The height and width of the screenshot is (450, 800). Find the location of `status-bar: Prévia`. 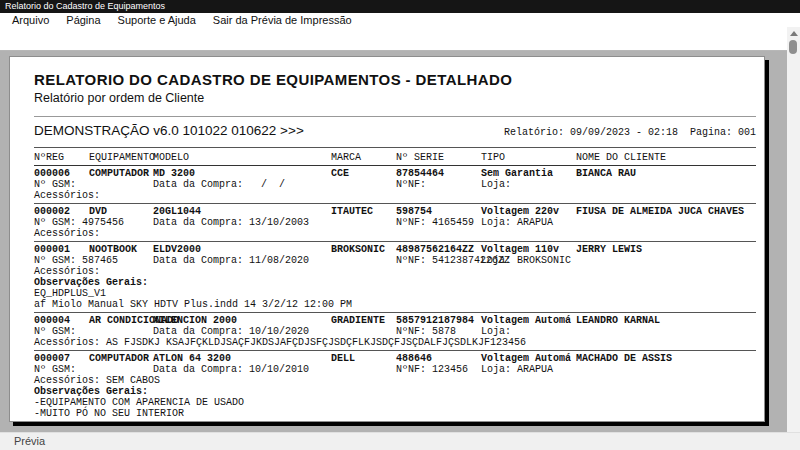

status-bar: Prévia is located at coordinates (400, 441).